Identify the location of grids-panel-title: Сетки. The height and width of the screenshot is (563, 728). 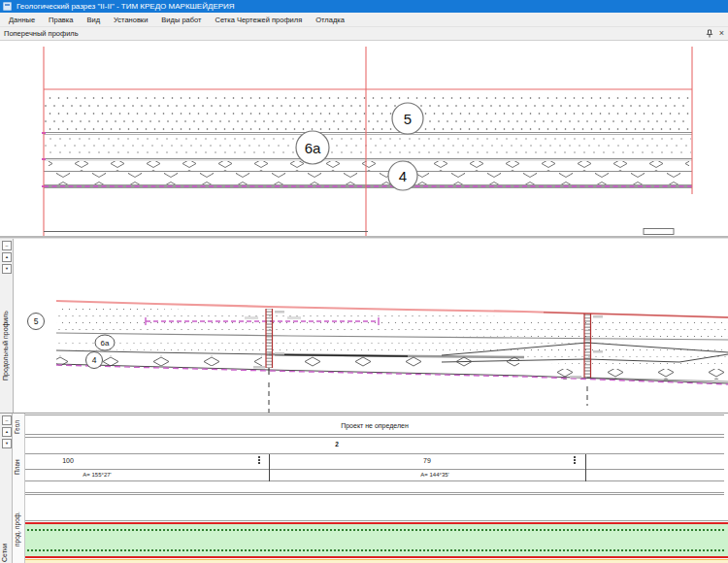
(6, 536).